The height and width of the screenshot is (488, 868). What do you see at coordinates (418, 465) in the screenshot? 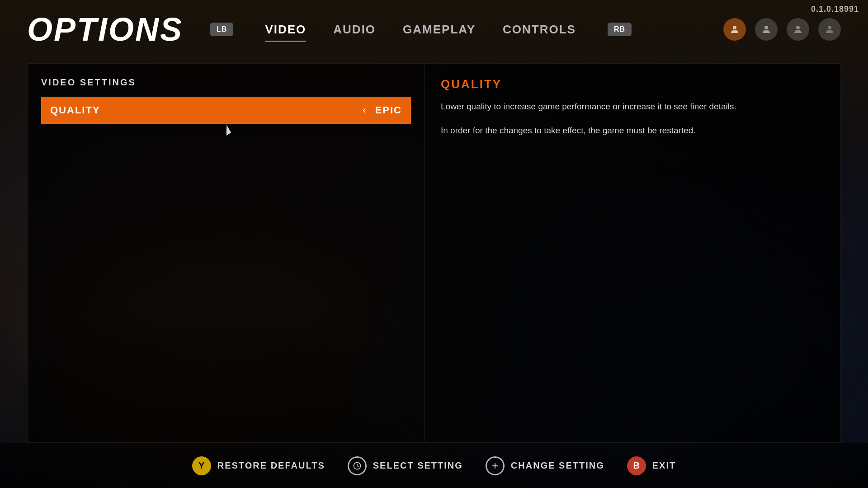
I see `select-setting-label: SELECT SETTING` at bounding box center [418, 465].